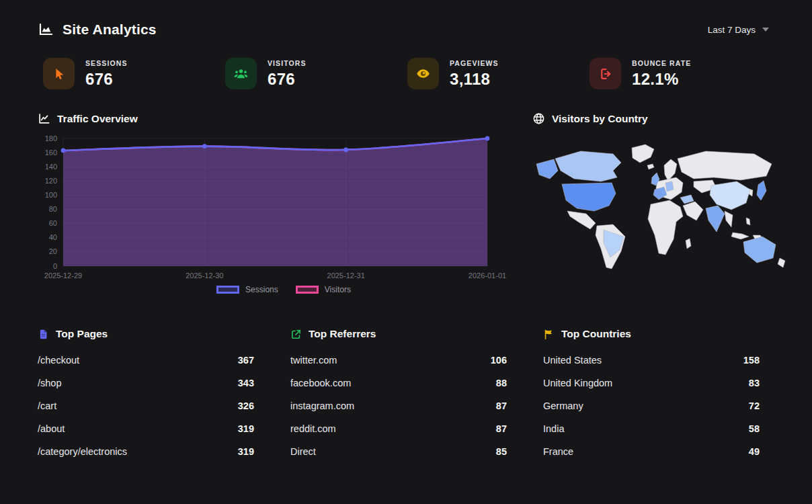 The height and width of the screenshot is (504, 812). Describe the element at coordinates (475, 79) in the screenshot. I see `stat-value: 3,118` at that location.